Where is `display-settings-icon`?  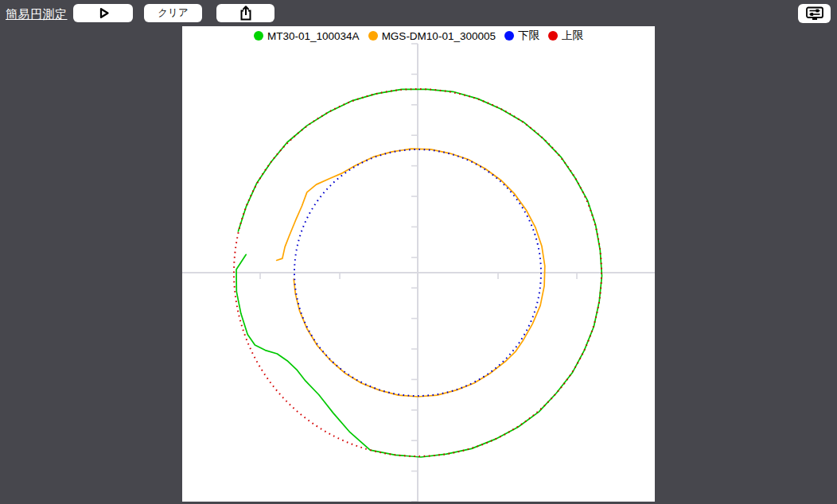 display-settings-icon is located at coordinates (815, 14).